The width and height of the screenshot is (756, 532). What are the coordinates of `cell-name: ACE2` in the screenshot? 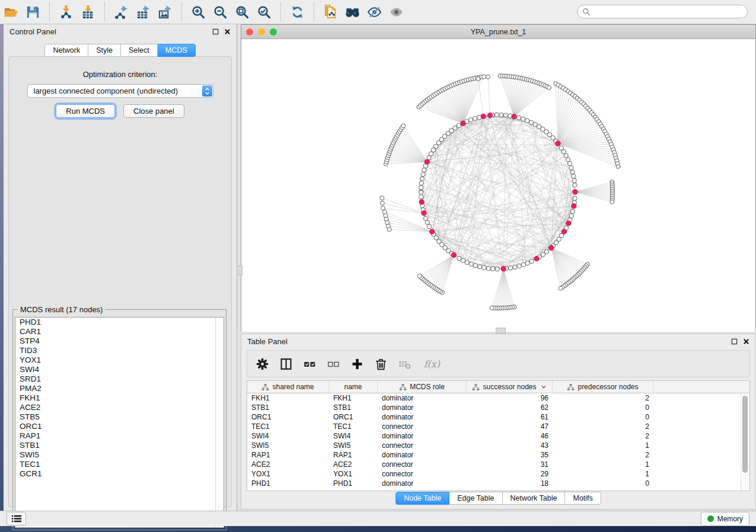 It's located at (353, 464).